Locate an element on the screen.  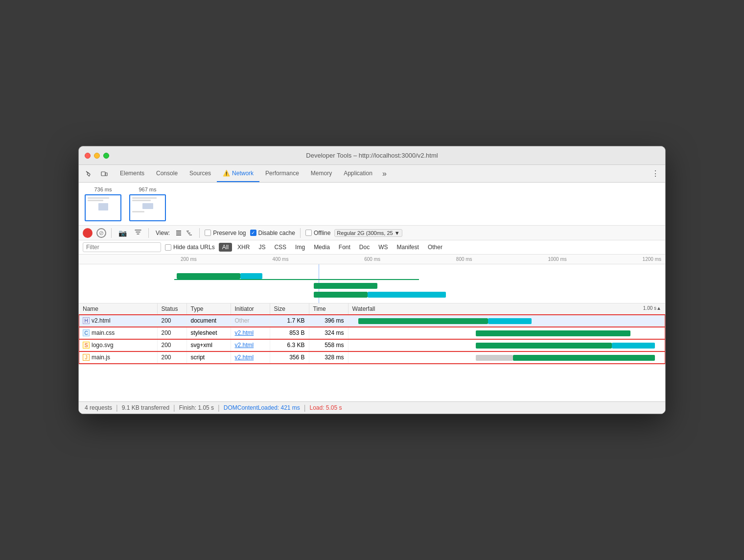
film-thumb-2: 967 ms is located at coordinates (148, 204).